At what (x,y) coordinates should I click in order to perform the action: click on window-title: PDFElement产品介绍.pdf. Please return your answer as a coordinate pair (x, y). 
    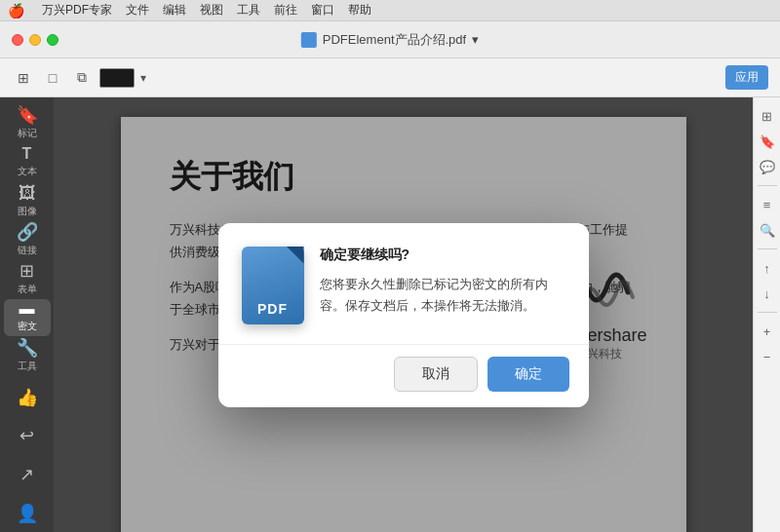
    Looking at the image, I should click on (394, 40).